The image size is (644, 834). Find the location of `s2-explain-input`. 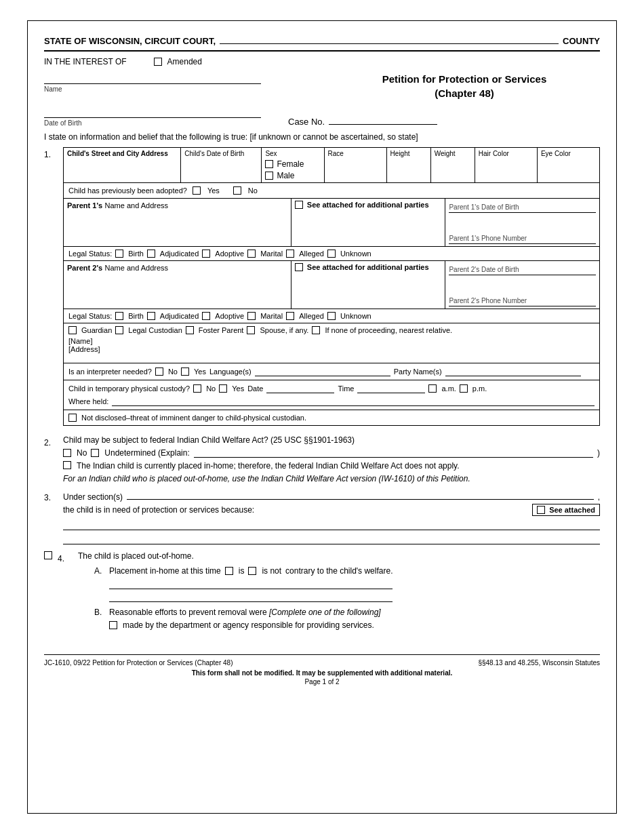

s2-explain-input is located at coordinates (393, 453).